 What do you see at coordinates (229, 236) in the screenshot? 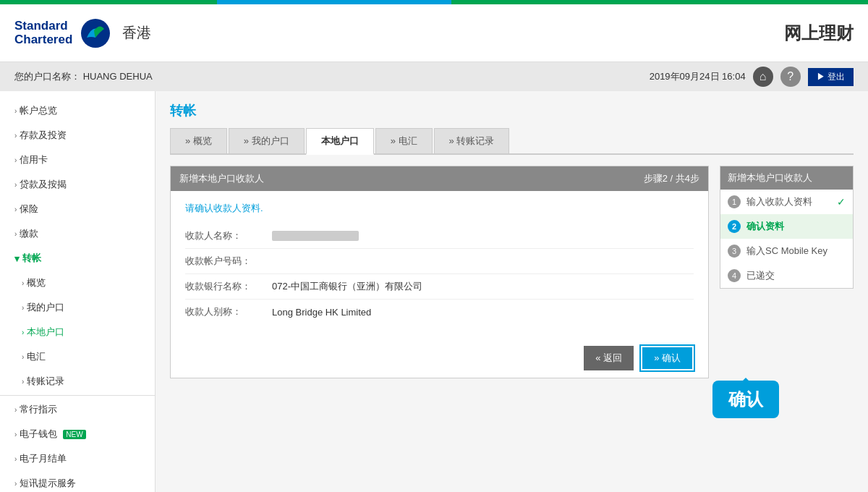
I see `field-label-name: 收款人名称：` at bounding box center [229, 236].